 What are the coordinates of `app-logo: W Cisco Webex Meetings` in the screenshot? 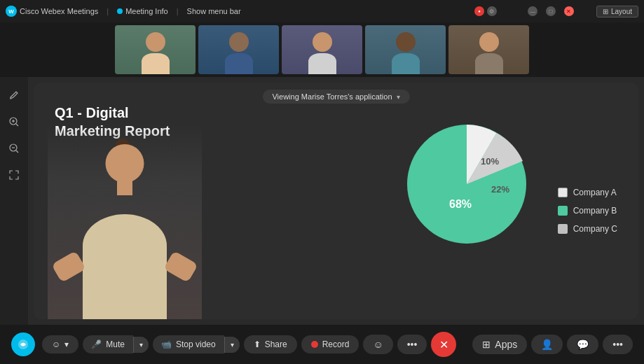 It's located at (52, 11).